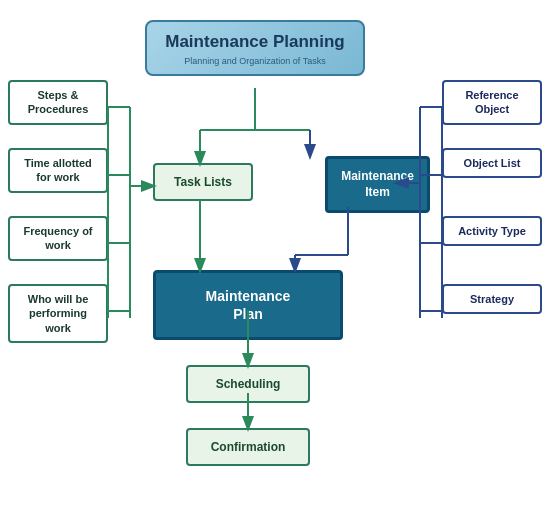 This screenshot has height=531, width=550. Describe the element at coordinates (58, 170) in the screenshot. I see `time-allotted-box: Time allottedfor work` at that location.